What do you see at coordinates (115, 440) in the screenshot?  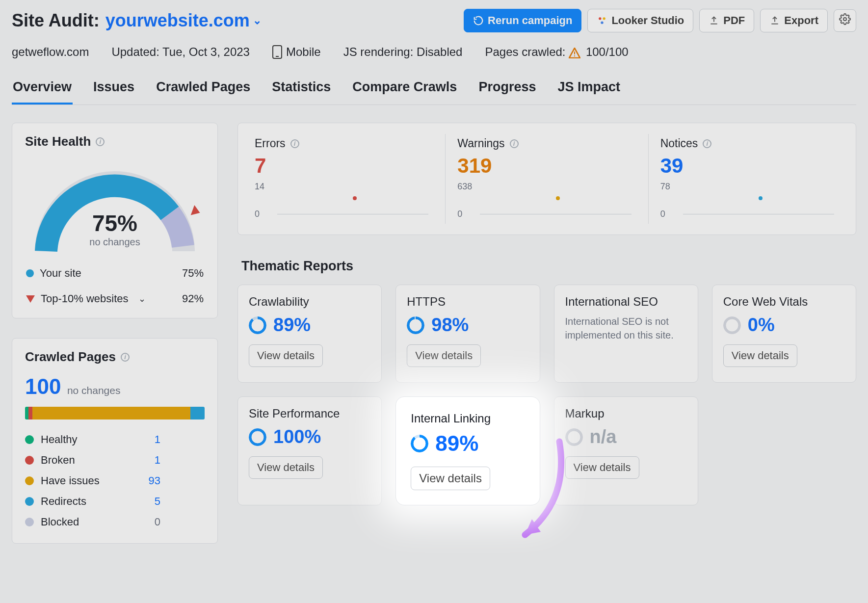 I see `crawled-row-healthy: Healthy1` at bounding box center [115, 440].